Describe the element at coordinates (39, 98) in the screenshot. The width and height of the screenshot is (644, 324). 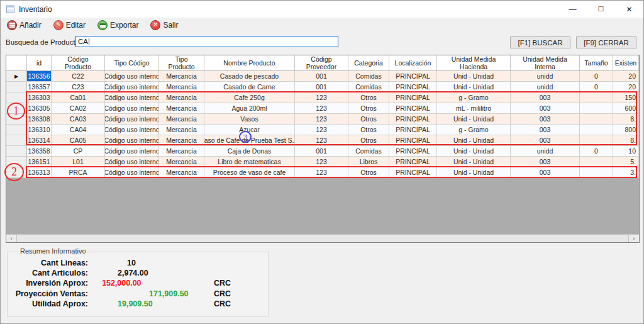
I see `cell: 136303` at that location.